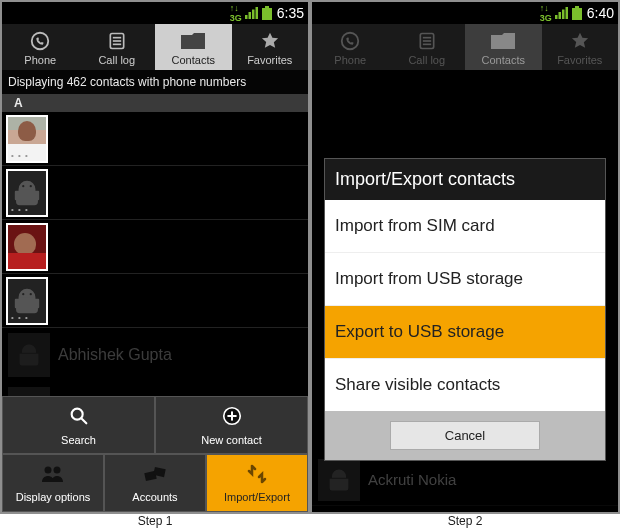 This screenshot has height=532, width=620. What do you see at coordinates (155, 476) in the screenshot?
I see `accounts-icon` at bounding box center [155, 476].